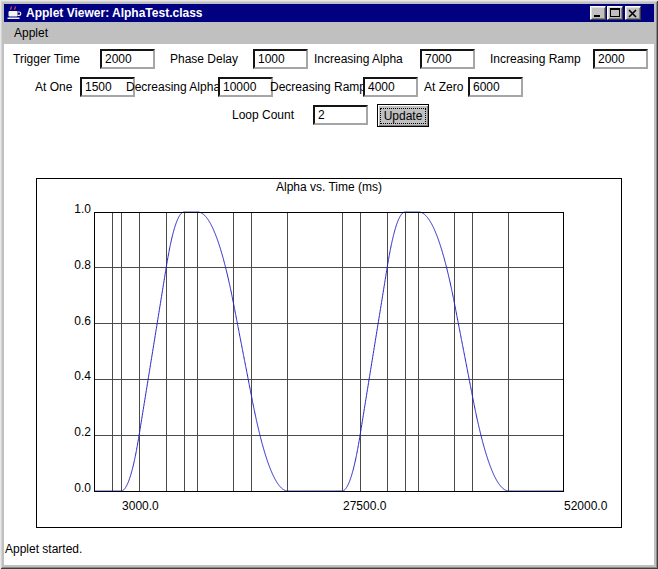  What do you see at coordinates (263, 115) in the screenshot?
I see `loop-count-label: Loop Count` at bounding box center [263, 115].